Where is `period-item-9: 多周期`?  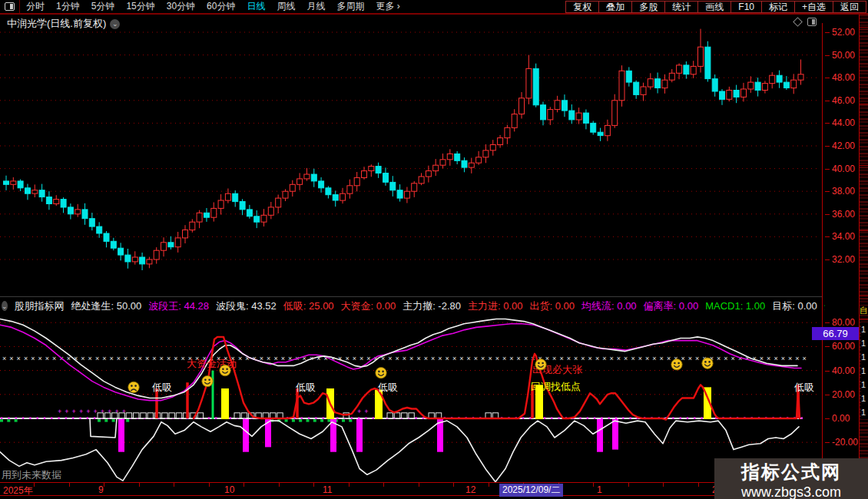 period-item-9: 多周期 is located at coordinates (350, 6).